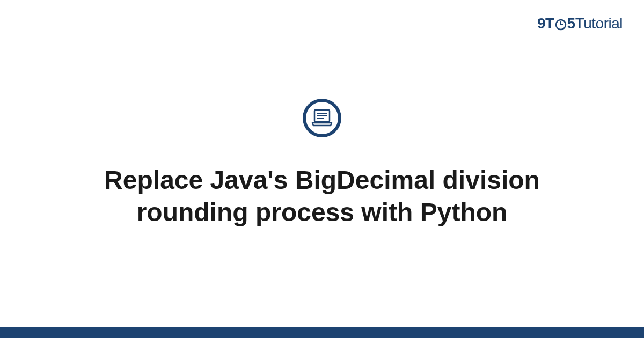  Describe the element at coordinates (580, 24) in the screenshot. I see `site-logo: 9T5Tutorial` at that location.